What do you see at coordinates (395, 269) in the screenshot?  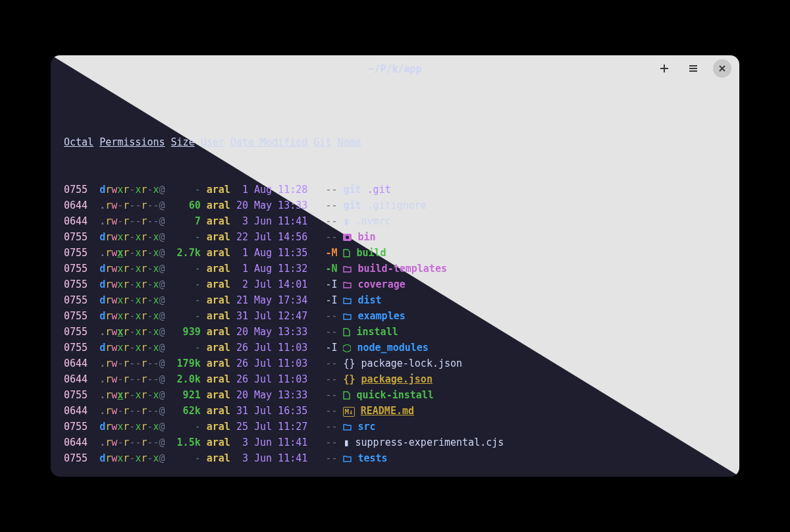 I see `file-row: 0755 drwxr-xr-x@ - aral 1 Aug 11:32 -N b…` at bounding box center [395, 269].